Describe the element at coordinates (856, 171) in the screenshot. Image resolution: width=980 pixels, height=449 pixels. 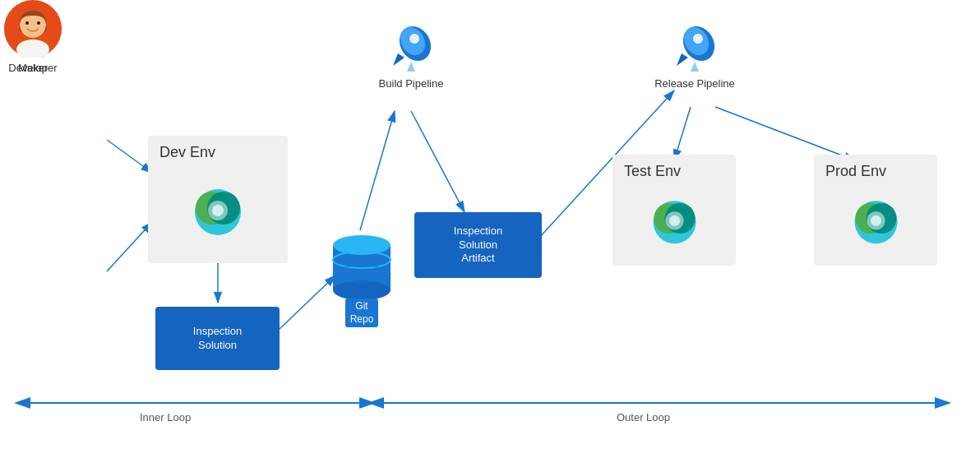
I see `prod-env-label: Prod Env` at that location.